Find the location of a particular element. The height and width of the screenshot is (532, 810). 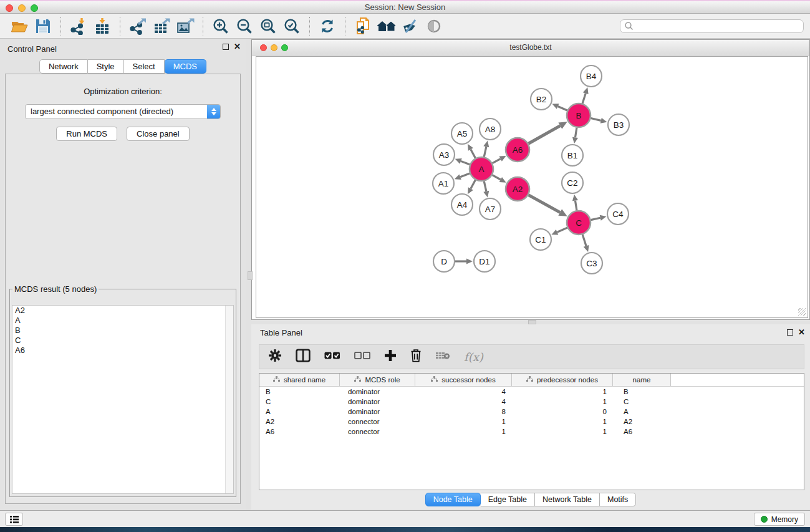

deselect-all-checkboxes-icon is located at coordinates (362, 357).